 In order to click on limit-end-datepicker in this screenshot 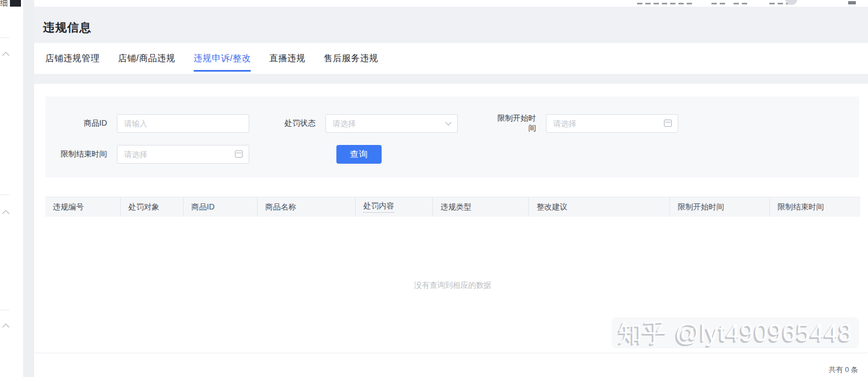, I will do `click(183, 154)`.